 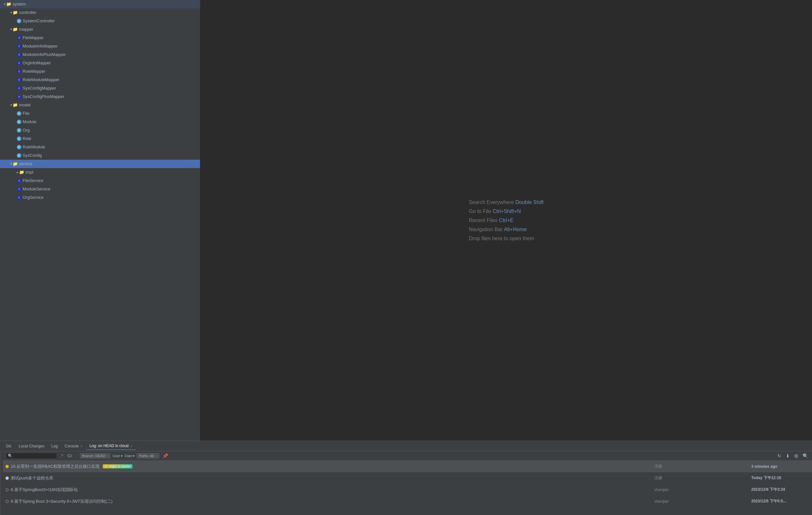 I want to click on search-btn: 🔍, so click(x=805, y=456).